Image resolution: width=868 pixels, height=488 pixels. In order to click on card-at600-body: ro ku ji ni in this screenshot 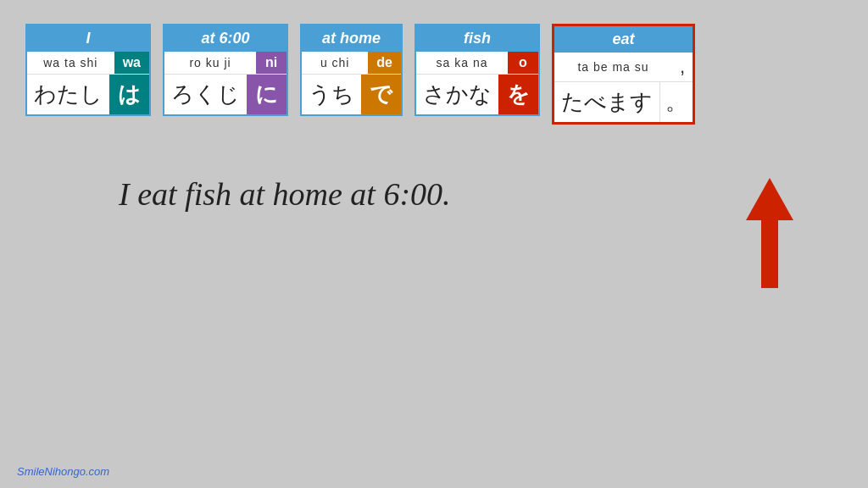, I will do `click(225, 63)`.